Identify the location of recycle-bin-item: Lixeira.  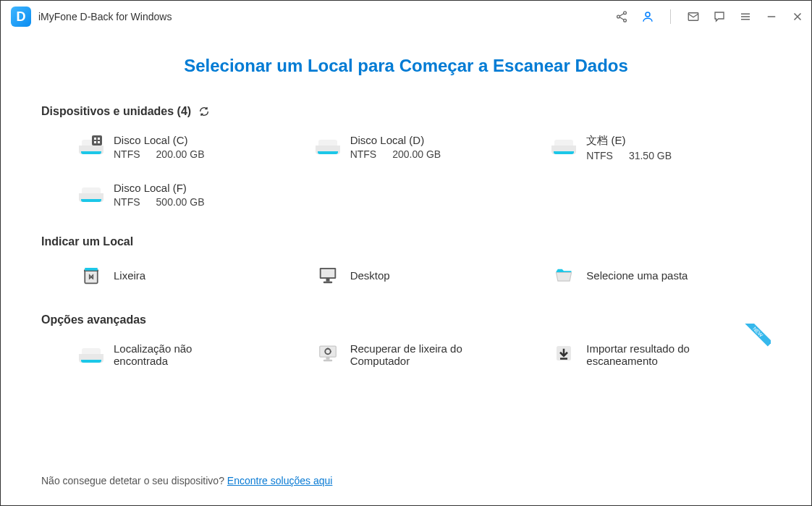
(188, 275).